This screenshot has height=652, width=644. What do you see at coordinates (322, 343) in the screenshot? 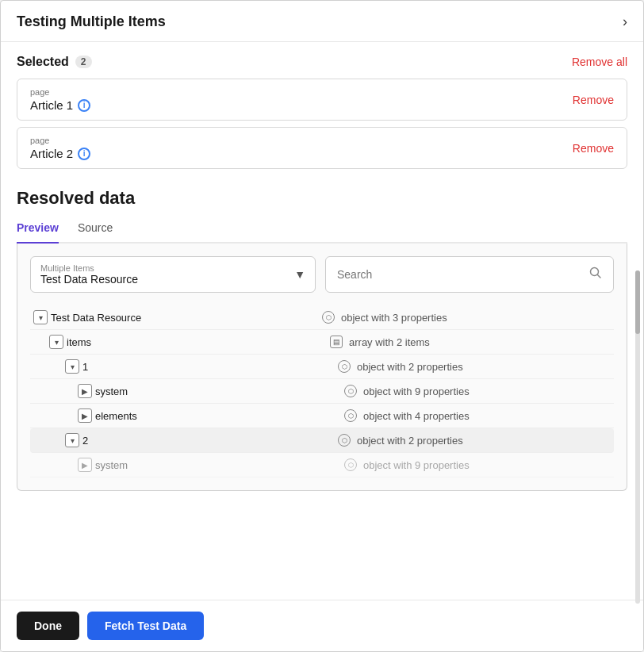
I see `tree-row: ▾ items ▤ array with 2 items` at bounding box center [322, 343].